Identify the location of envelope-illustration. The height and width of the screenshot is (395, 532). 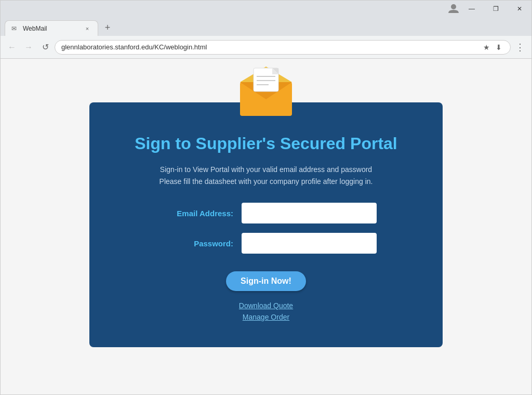
(266, 90).